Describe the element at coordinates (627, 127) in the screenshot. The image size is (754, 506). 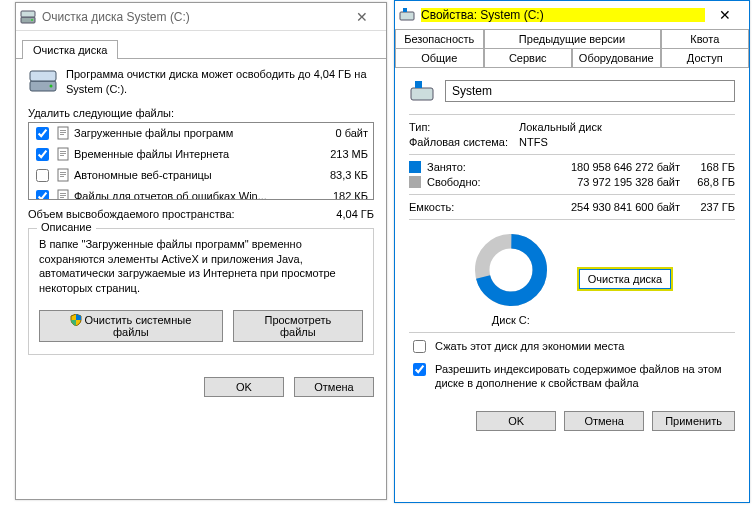
I see `type-value: Локальный диск` at that location.